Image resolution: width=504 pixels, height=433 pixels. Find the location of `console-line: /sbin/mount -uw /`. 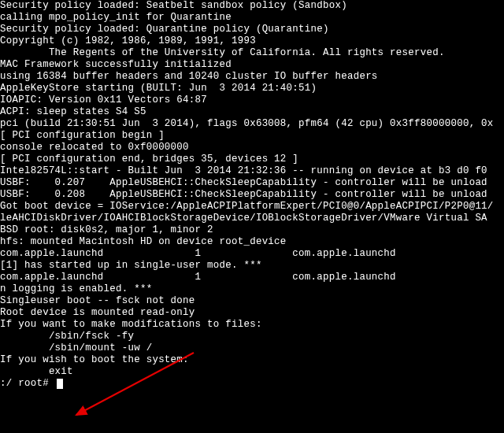

console-line: /sbin/mount -uw / is located at coordinates (252, 348).